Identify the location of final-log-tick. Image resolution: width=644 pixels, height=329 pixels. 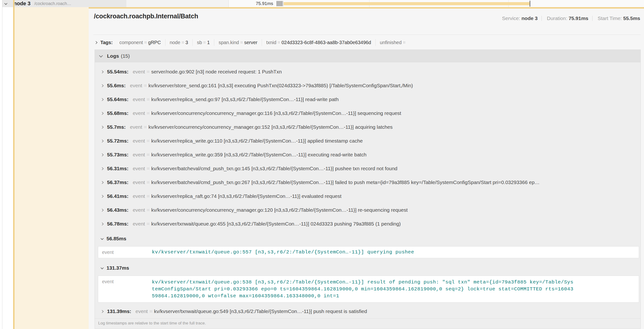
(530, 4).